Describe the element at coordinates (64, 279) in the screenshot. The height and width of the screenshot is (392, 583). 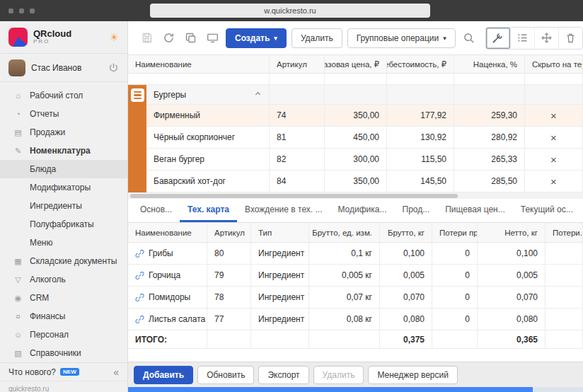
I see `sidebar-item-alcohol: ▽ Алкоголь` at that location.